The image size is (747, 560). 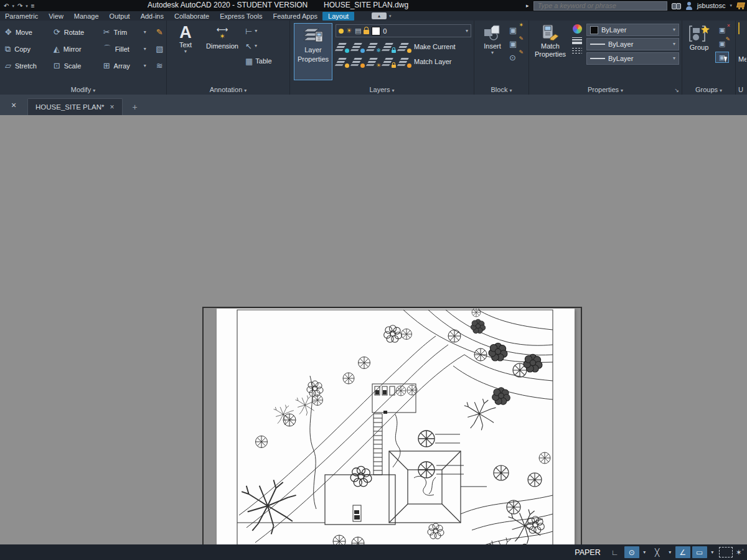 What do you see at coordinates (159, 49) in the screenshot?
I see `3d-box-icon: ▧` at bounding box center [159, 49].